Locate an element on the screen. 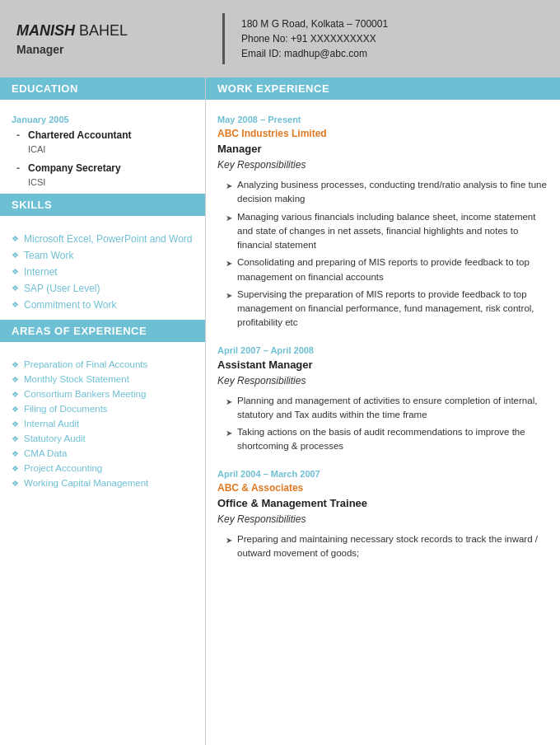 This screenshot has width=560, height=745. area-item: Monthly Stock Statement is located at coordinates (102, 379).